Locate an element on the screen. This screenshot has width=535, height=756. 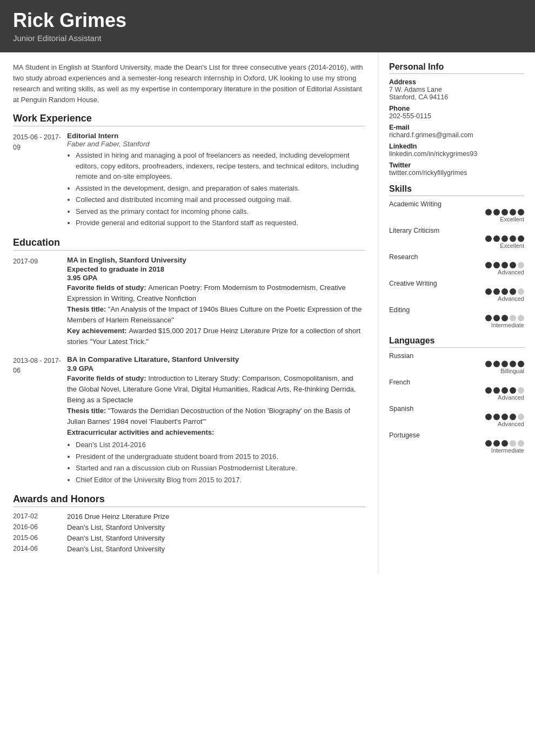
skill-name: Creative Writing is located at coordinates (457, 284).